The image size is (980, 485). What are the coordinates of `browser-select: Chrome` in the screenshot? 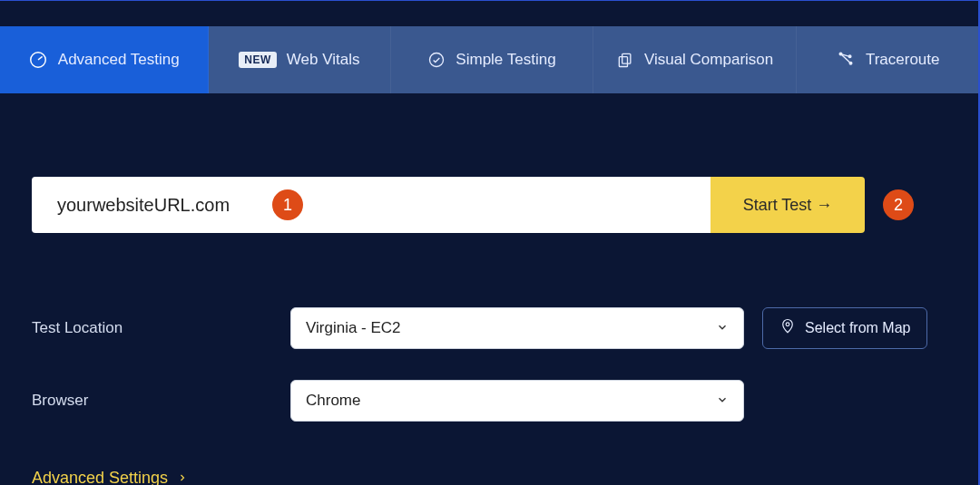 It's located at (517, 401).